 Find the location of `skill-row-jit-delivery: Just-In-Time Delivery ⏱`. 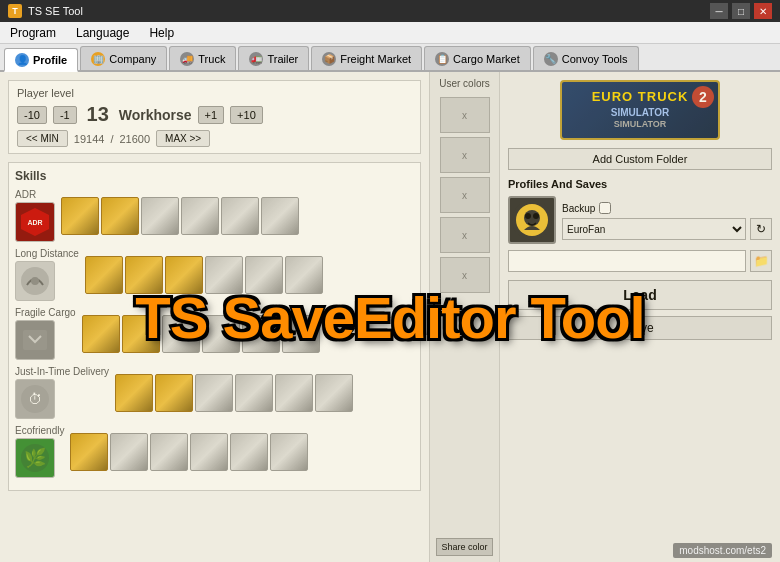

skill-row-jit-delivery: Just-In-Time Delivery ⏱ is located at coordinates (214, 392).